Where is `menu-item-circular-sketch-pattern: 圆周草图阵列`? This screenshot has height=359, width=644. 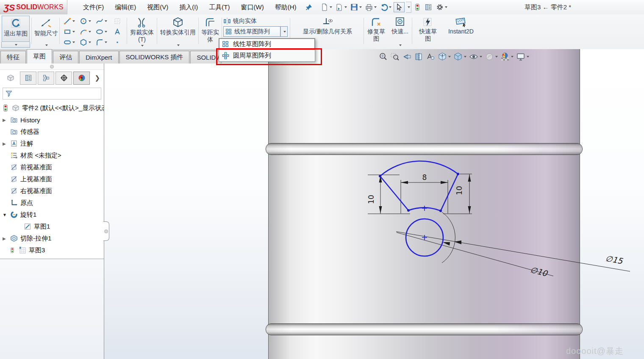
menu-item-circular-sketch-pattern: 圆周草图阵列 is located at coordinates (267, 56).